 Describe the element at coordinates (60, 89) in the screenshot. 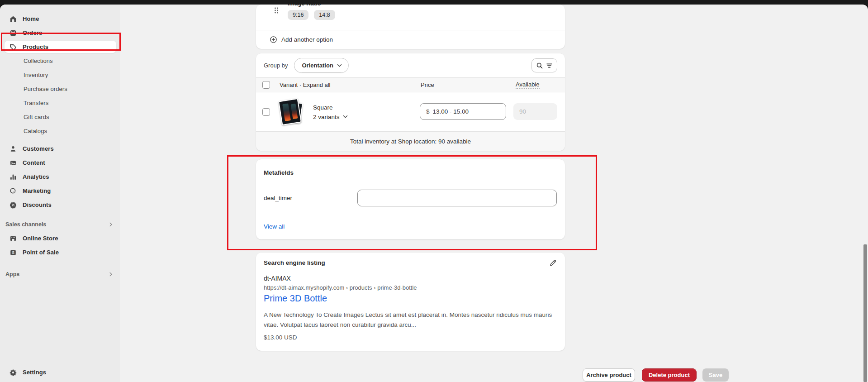

I see `sidebar-item-purchase-orders: Purchase orders` at that location.